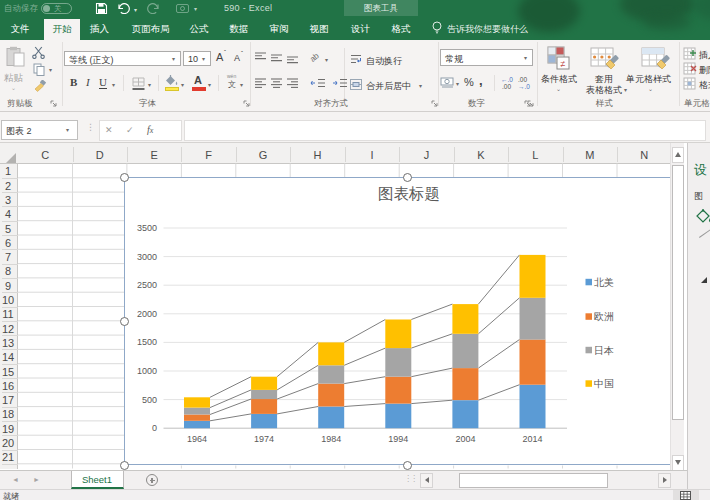 The image size is (710, 500). What do you see at coordinates (154, 428) in the screenshot?
I see `svg-text: 0` at bounding box center [154, 428].